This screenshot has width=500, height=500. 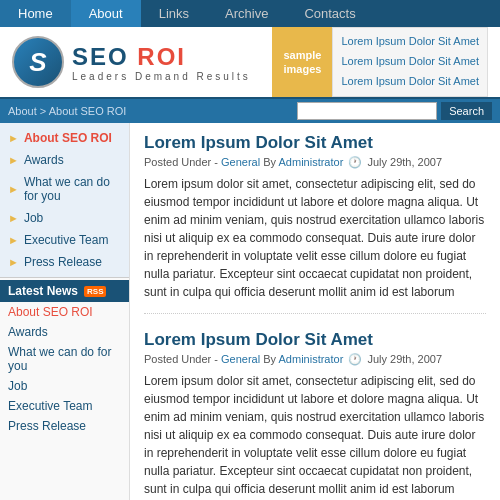 What do you see at coordinates (64, 359) in the screenshot?
I see `sidebar-news-item: What we can do for you` at bounding box center [64, 359].